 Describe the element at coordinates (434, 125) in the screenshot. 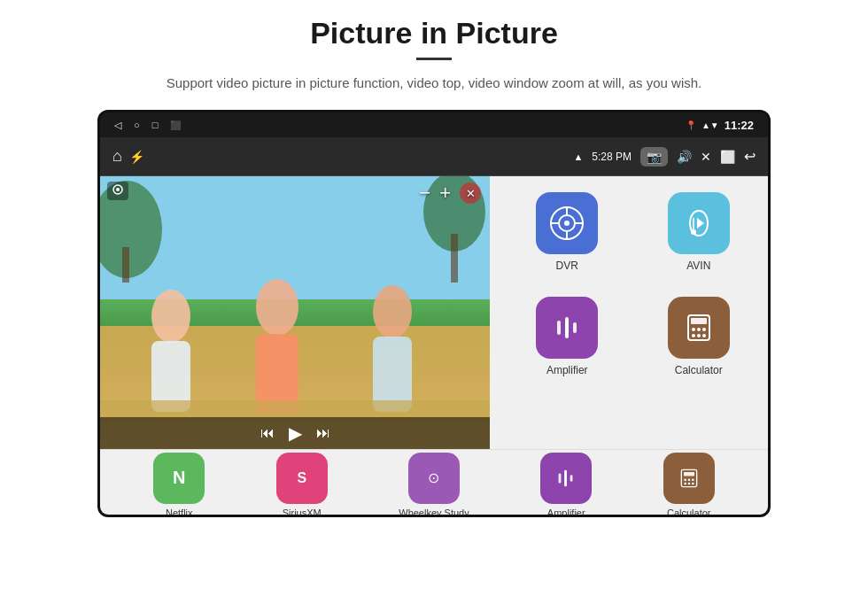

I see `status-bar: ◁ ○ □ ⬛ 📍 ▲▼ 11:22` at that location.